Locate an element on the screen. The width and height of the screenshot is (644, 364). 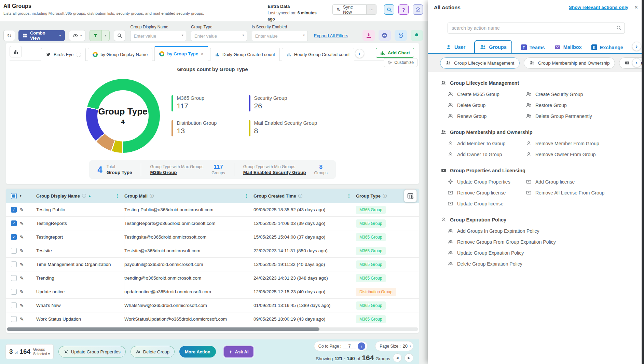
next-page-button: ▶ is located at coordinates (409, 358).